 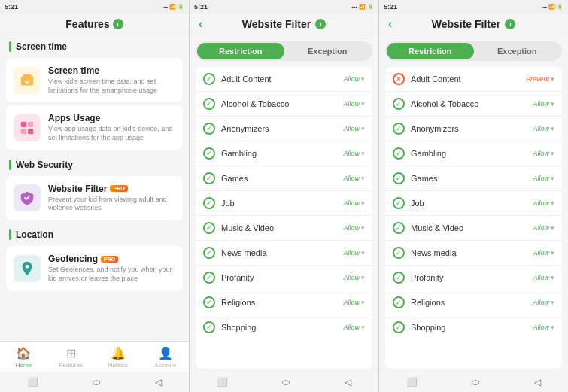 What do you see at coordinates (466, 24) in the screenshot?
I see `website-filter-title-right: Website Filter` at bounding box center [466, 24].